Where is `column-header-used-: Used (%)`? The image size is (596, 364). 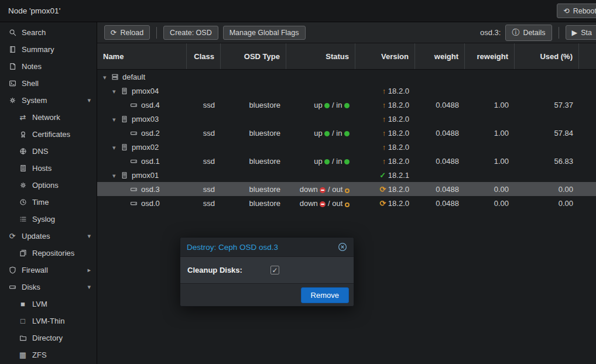 column-header-used-: Used (%) is located at coordinates (547, 56).